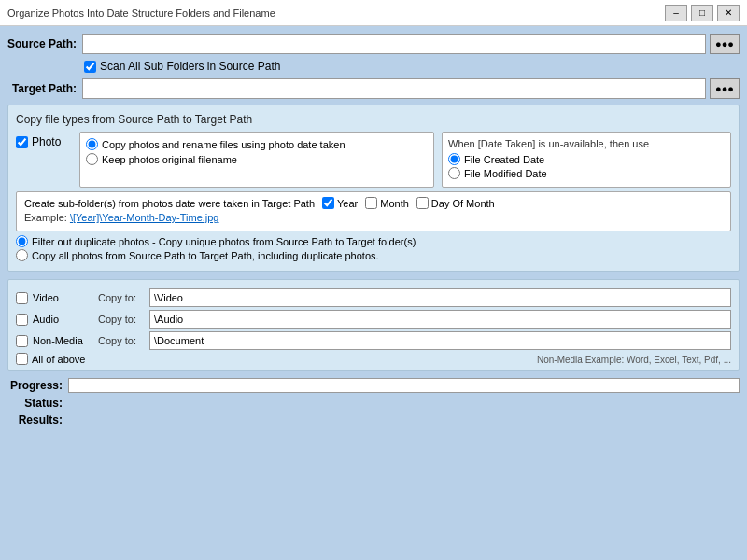  What do you see at coordinates (44, 160) in the screenshot?
I see `photo-checkbox-col: Photo` at bounding box center [44, 160].